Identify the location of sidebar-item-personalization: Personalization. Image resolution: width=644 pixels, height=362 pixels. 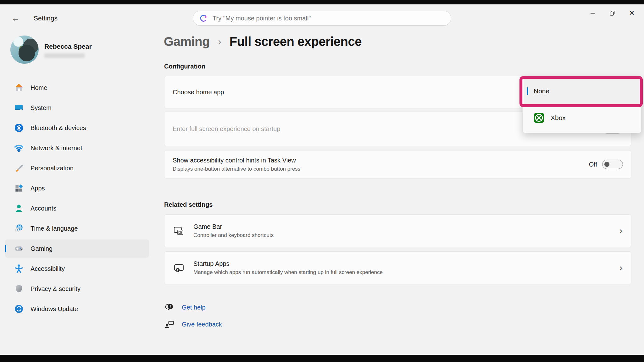
(77, 168).